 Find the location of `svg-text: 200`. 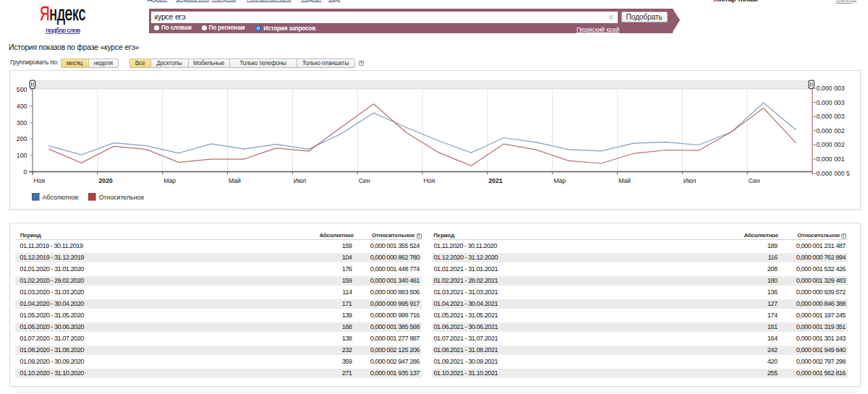

svg-text: 200 is located at coordinates (22, 139).